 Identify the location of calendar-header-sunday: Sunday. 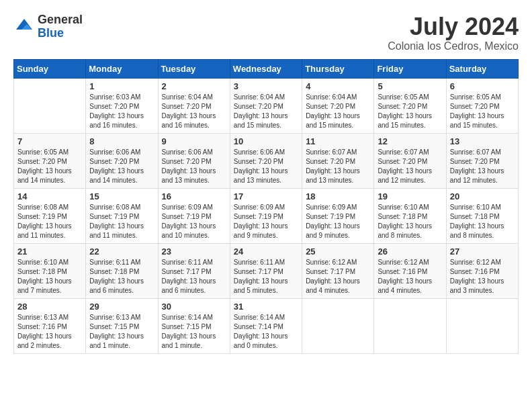
(50, 68).